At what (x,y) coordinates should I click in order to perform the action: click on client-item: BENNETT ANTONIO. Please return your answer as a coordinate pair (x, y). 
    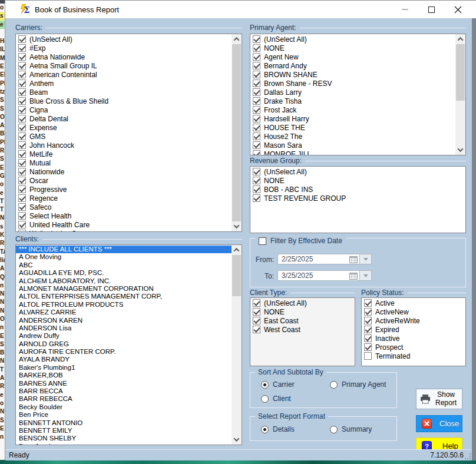
    Looking at the image, I should click on (124, 423).